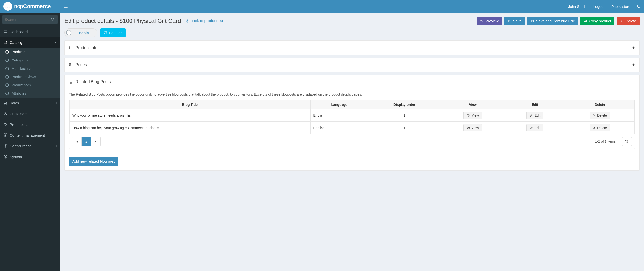  Describe the element at coordinates (190, 116) in the screenshot. I see `cell-title: Why your online store needs a wish list` at that location.